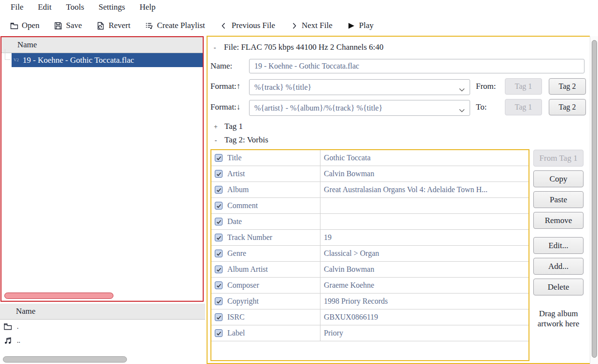 The height and width of the screenshot is (364, 598). What do you see at coordinates (425, 301) in the screenshot?
I see `frame-value-cell: 1998 Priory Records` at bounding box center [425, 301].